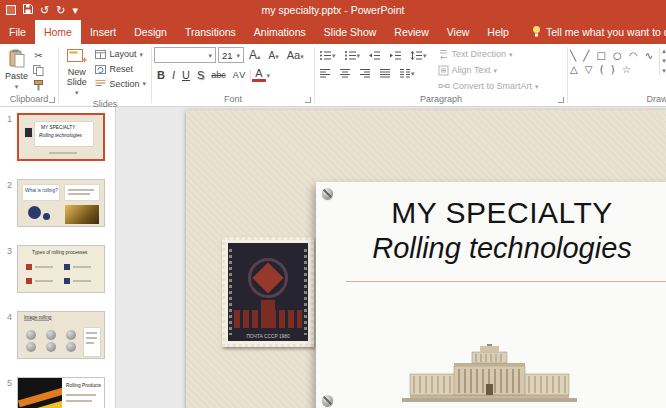 The width and height of the screenshot is (666, 408). I want to click on tab-slide-show: Slide Show, so click(350, 32).